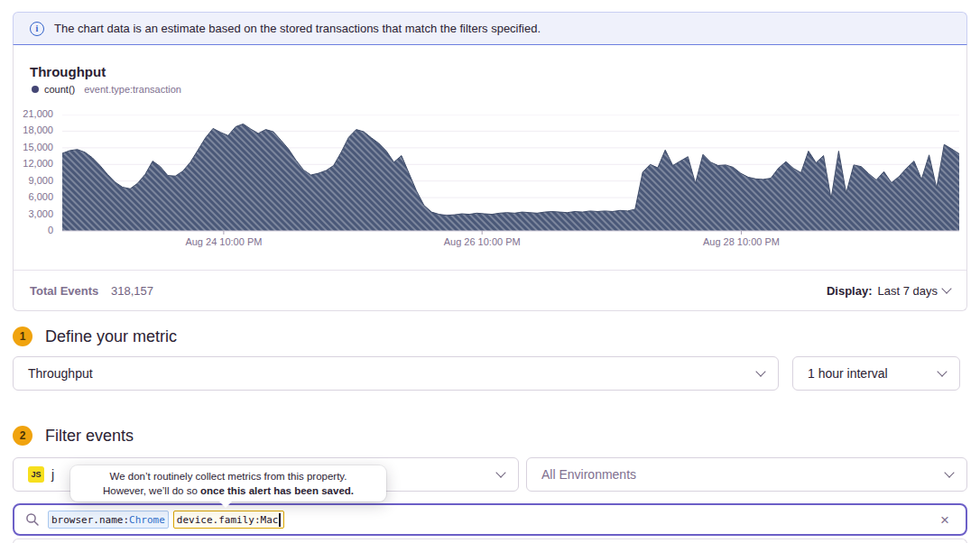  What do you see at coordinates (888, 290) in the screenshot?
I see `display-period-select: Display: Last 7 days` at bounding box center [888, 290].